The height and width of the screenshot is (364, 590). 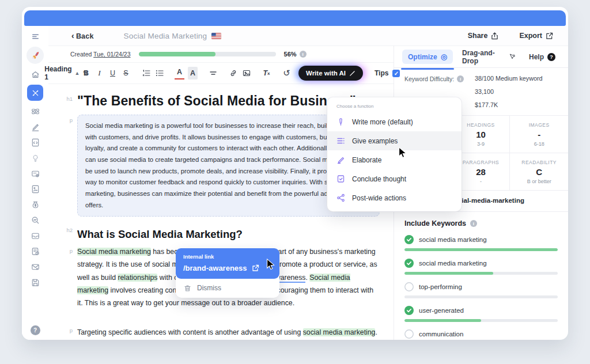 What do you see at coordinates (100, 54) in the screenshot?
I see `created-date: Created Tue, 01/24/23` at bounding box center [100, 54].